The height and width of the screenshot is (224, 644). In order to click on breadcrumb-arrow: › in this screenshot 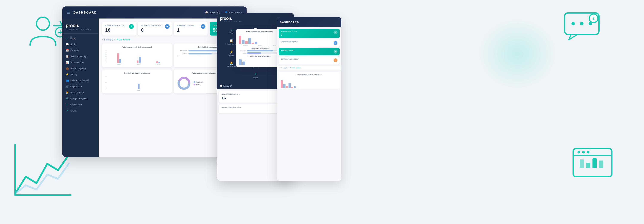, I will do `click(102, 40)`.